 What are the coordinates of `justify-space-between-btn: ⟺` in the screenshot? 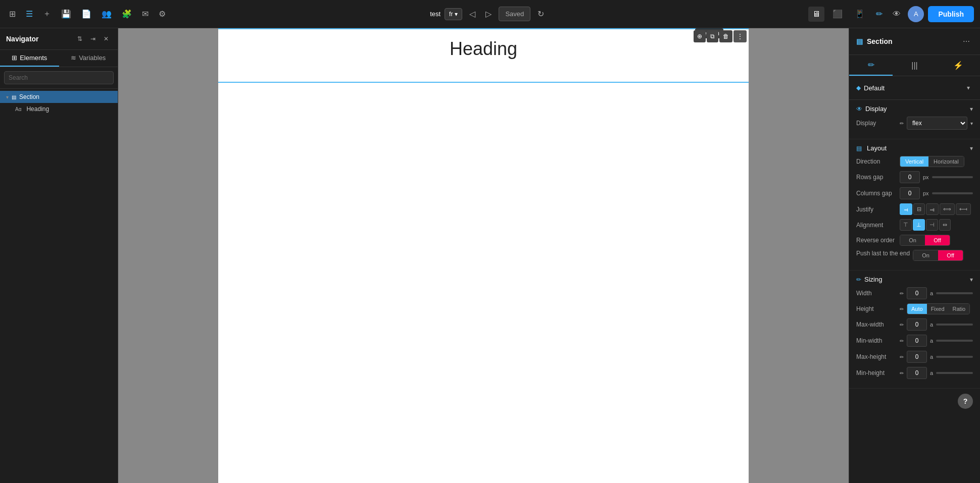 It's located at (947, 209).